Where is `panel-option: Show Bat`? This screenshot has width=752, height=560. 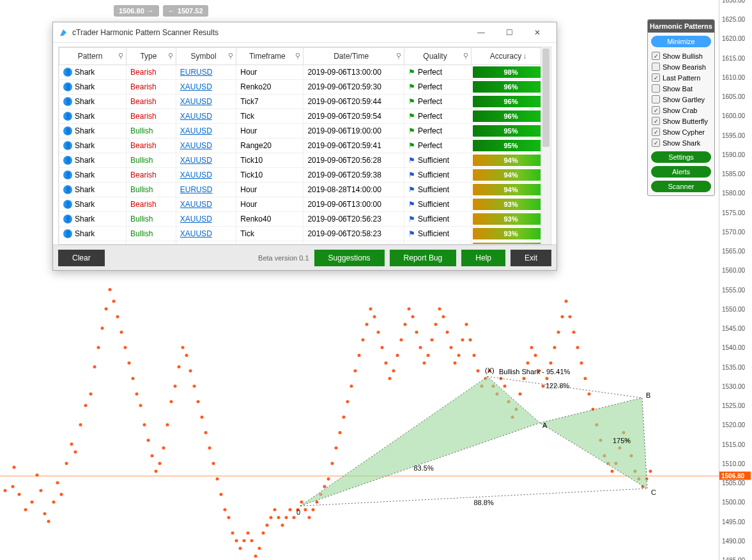
panel-option: Show Bat is located at coordinates (681, 88).